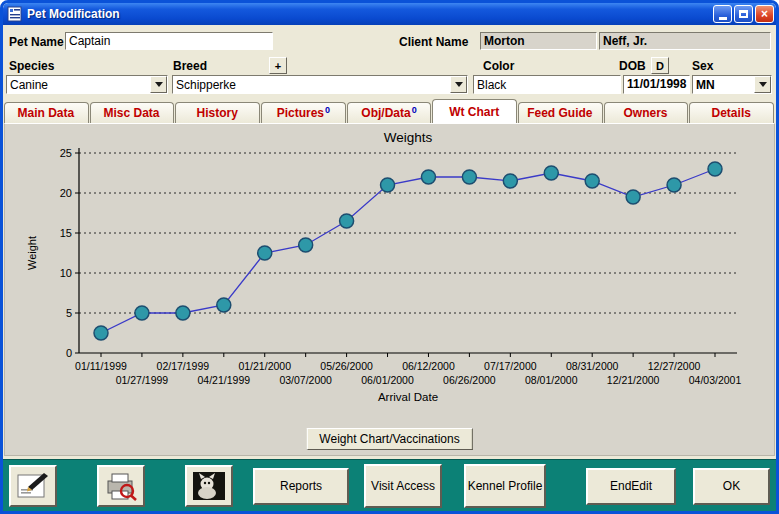 Image resolution: width=779 pixels, height=514 pixels. I want to click on bottom-toolbar: Reports Visit Access Kennel Profile EndE…, so click(390, 485).